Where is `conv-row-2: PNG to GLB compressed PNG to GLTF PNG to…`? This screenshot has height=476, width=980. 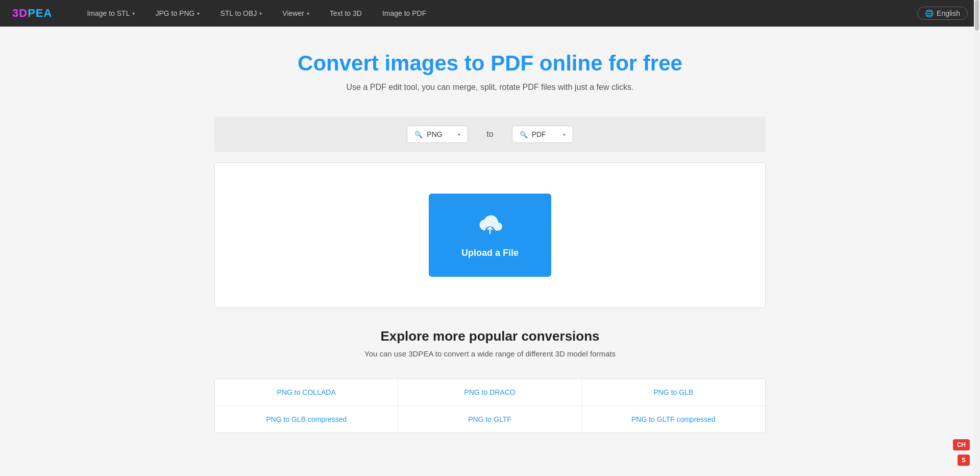
conv-row-2: PNG to GLB compressed PNG to GLTF PNG to… is located at coordinates (490, 419).